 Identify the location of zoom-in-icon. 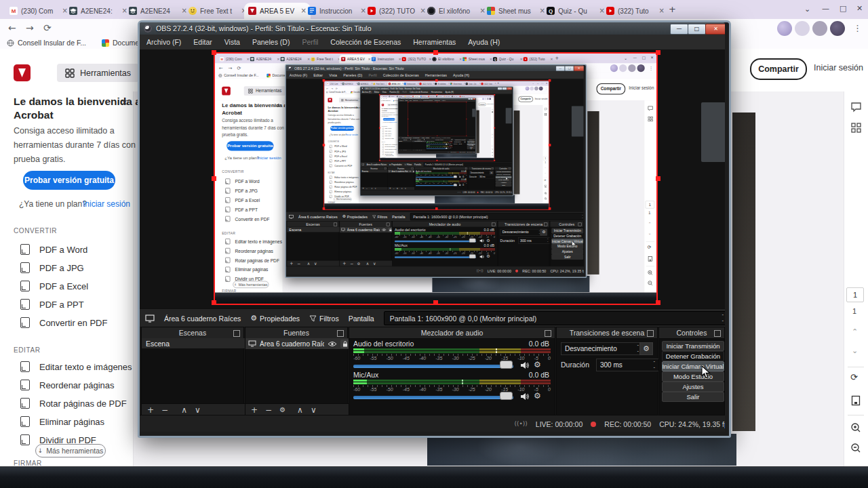
(650, 272).